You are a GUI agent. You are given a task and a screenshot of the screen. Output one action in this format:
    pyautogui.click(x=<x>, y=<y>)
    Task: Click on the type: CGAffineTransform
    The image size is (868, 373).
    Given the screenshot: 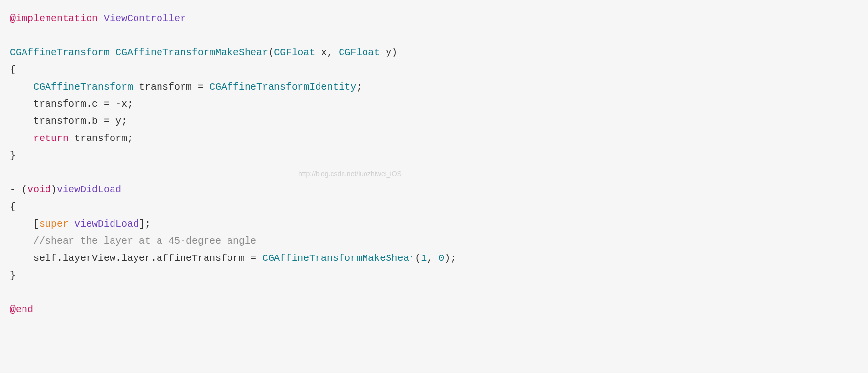 What is the action you would take?
    pyautogui.click(x=83, y=87)
    